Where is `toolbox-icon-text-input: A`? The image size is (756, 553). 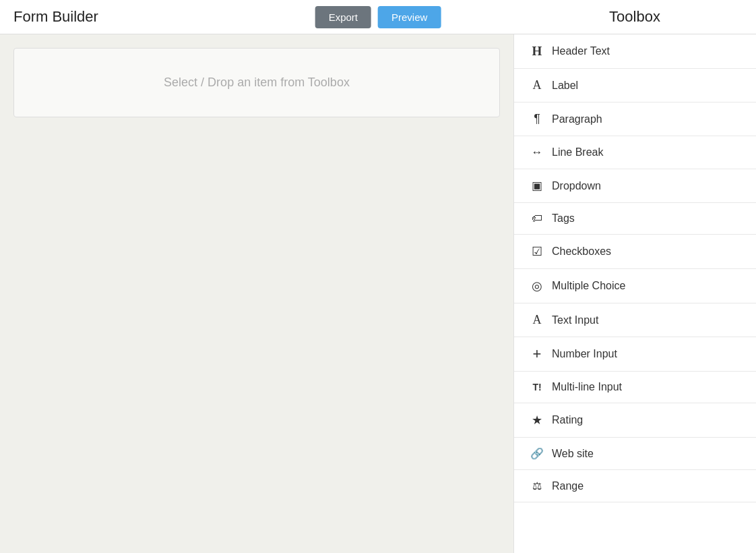 toolbox-icon-text-input: A is located at coordinates (537, 320).